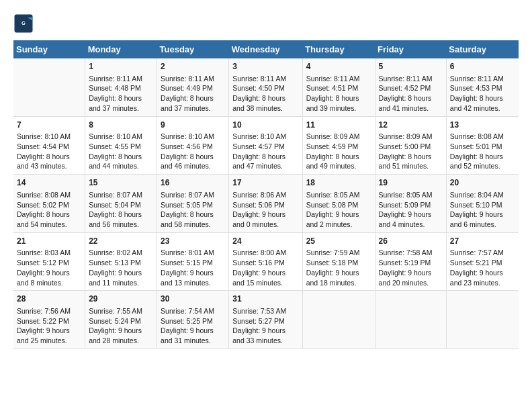  I want to click on weekday-header: Monday, so click(121, 50).